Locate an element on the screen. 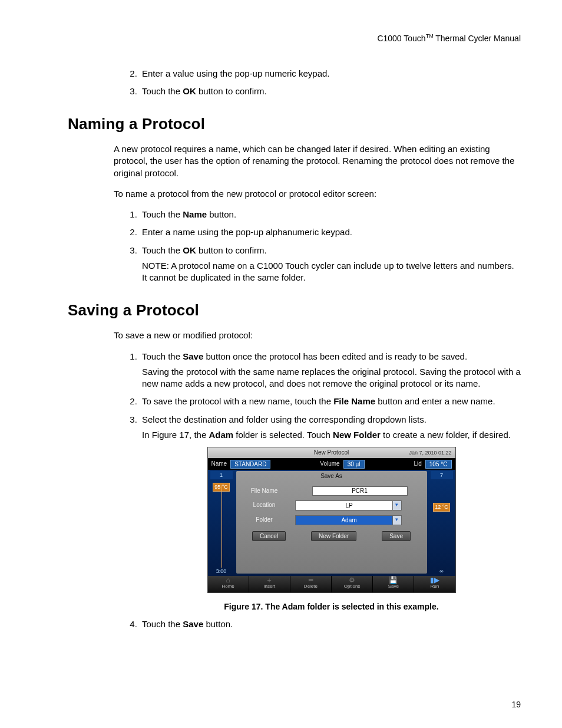 This screenshot has width=562, height=728. list-item: Touch the OK button to confirm. NOTE: A … is located at coordinates (330, 264).